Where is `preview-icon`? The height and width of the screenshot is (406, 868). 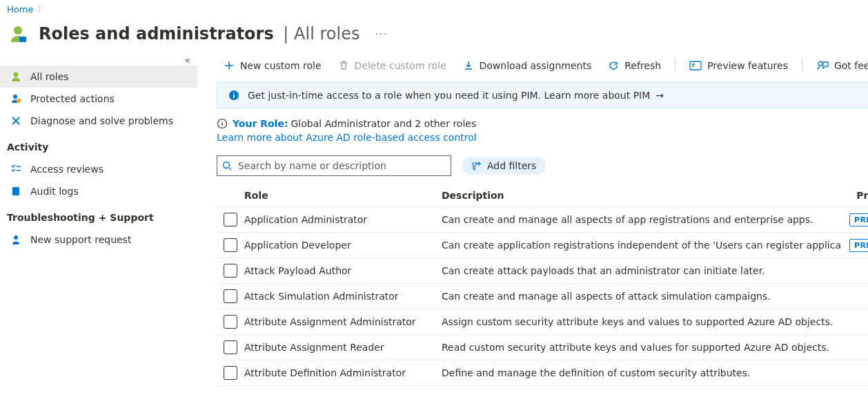 preview-icon is located at coordinates (696, 66).